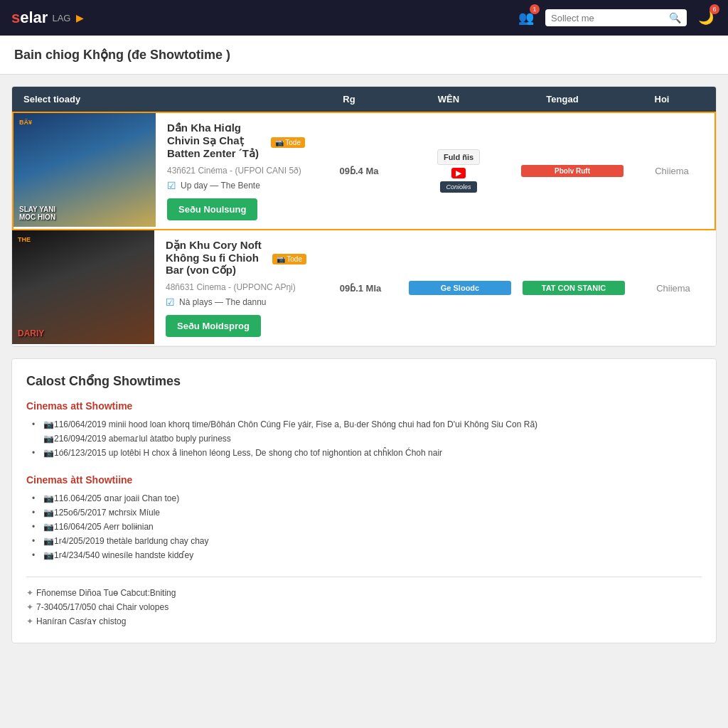  I want to click on cell-rg-1: 09ɓ.4 Ma, so click(359, 171).